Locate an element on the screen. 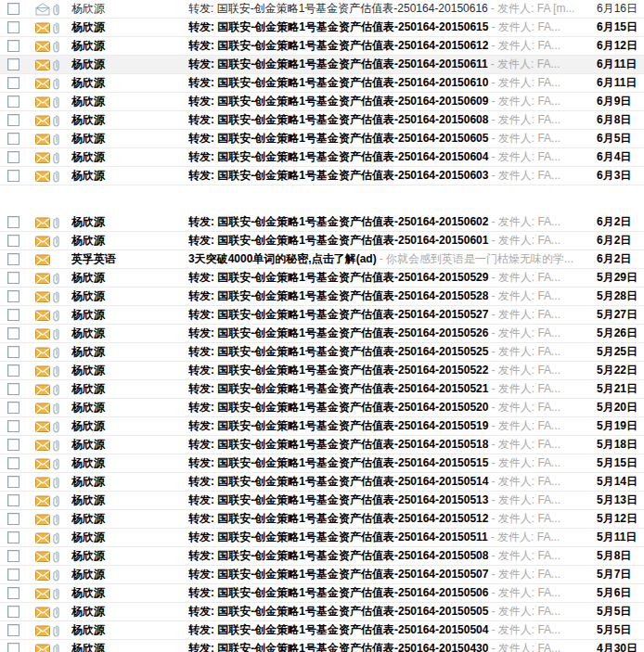  subject-line: 转发: 国联安-创金策略1号基金资产估值表-250164-20150612- 发… is located at coordinates (393, 46).